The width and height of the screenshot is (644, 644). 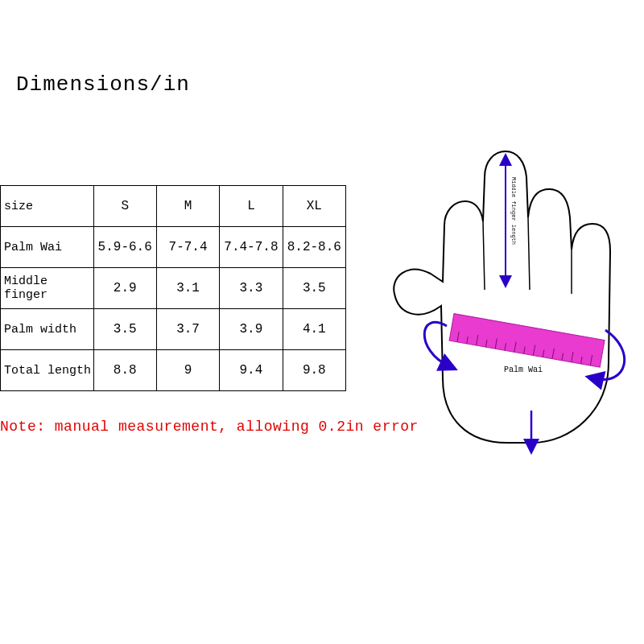 What do you see at coordinates (174, 370) in the screenshot?
I see `table-row: Total length 8.8 9 9.4 9.8` at bounding box center [174, 370].